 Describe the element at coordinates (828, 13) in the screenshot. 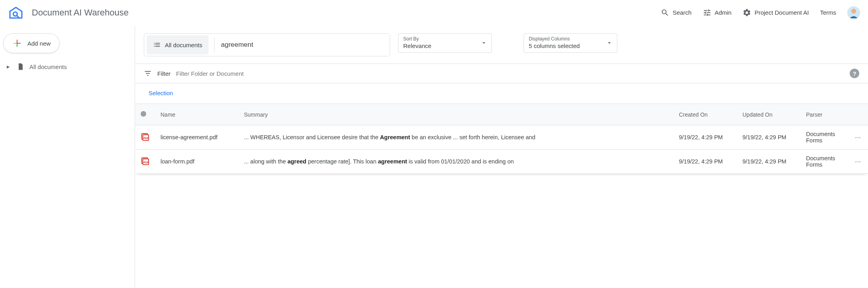

I see `header-terms-label: Terms` at that location.